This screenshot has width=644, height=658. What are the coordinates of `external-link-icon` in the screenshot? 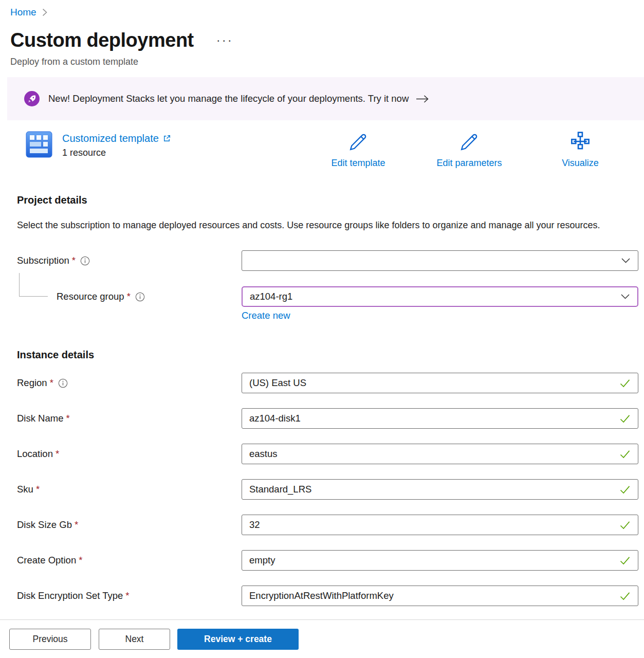 It's located at (167, 139).